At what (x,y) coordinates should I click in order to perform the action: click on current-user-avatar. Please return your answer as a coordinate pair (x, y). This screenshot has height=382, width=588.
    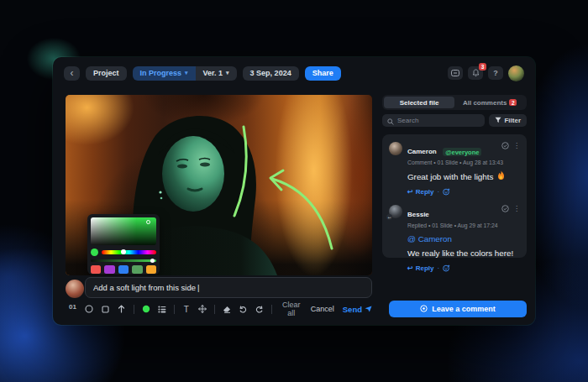
    Looking at the image, I should click on (75, 289).